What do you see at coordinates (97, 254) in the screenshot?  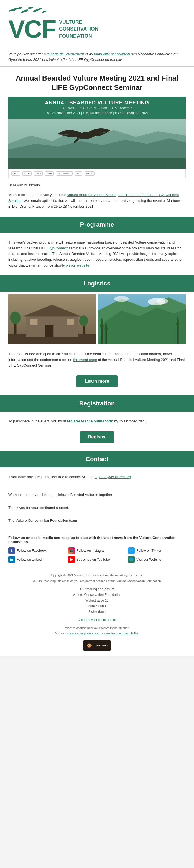 I see `programme-text: This year's packed programme will featur…` at bounding box center [97, 254].